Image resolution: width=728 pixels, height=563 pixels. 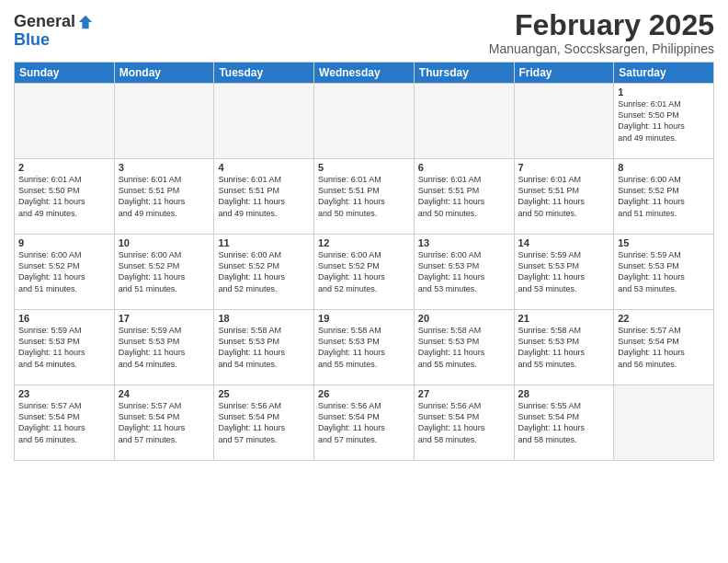 What do you see at coordinates (265, 74) in the screenshot?
I see `col-header-tuesday: Tuesday` at bounding box center [265, 74].